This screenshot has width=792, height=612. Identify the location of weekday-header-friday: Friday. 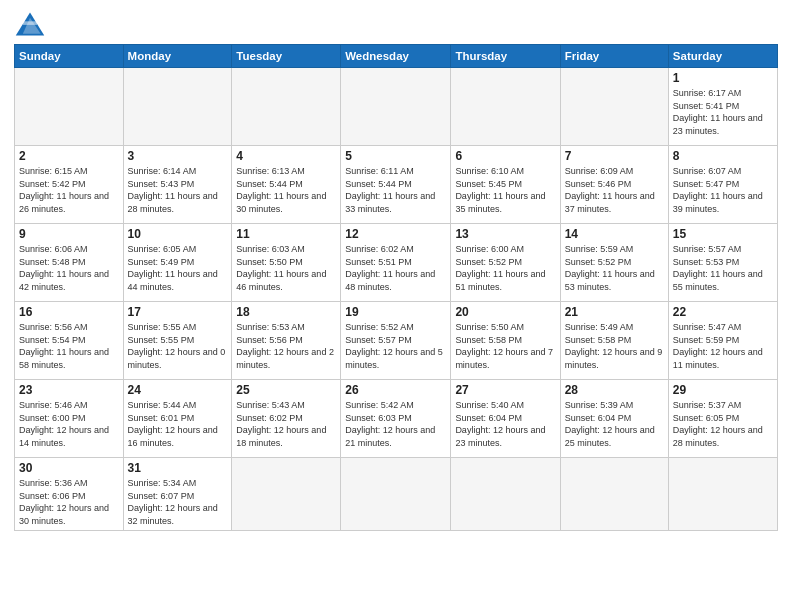
(614, 56).